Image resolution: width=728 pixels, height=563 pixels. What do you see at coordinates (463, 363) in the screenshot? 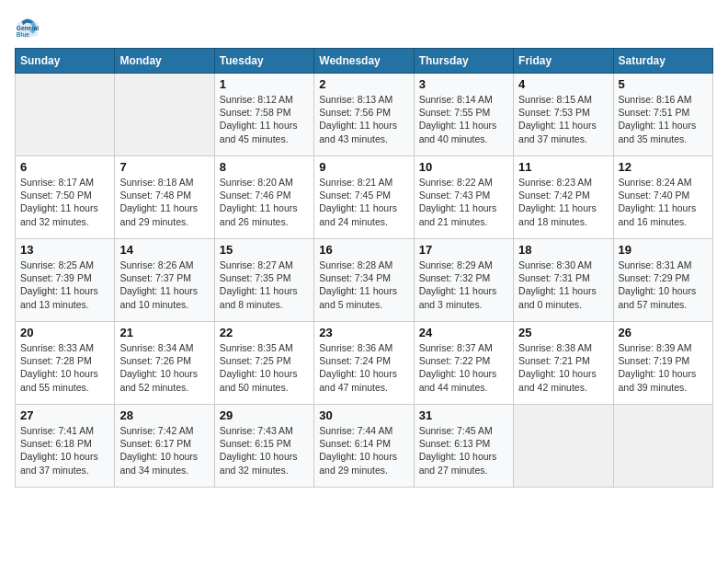
I see `calendar-cell: 24Sunrise: 8:37 AM Sunset: 7:22 PM Dayli…` at bounding box center [463, 363].